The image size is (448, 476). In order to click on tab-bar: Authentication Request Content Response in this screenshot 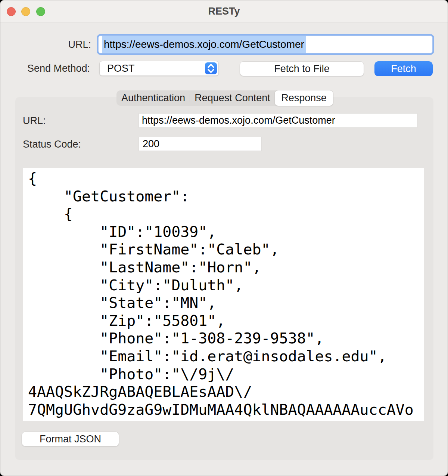, I will do `click(225, 98)`.